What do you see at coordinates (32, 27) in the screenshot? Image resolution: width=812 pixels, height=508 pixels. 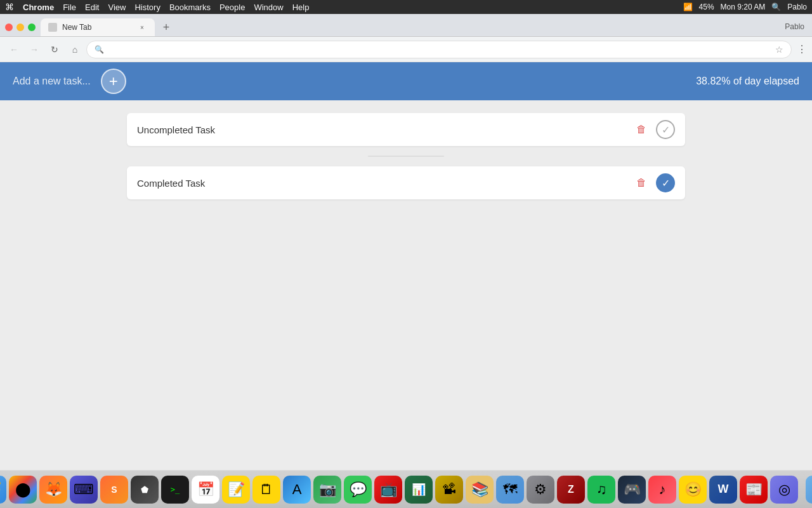 I see `window-maximize-button` at bounding box center [32, 27].